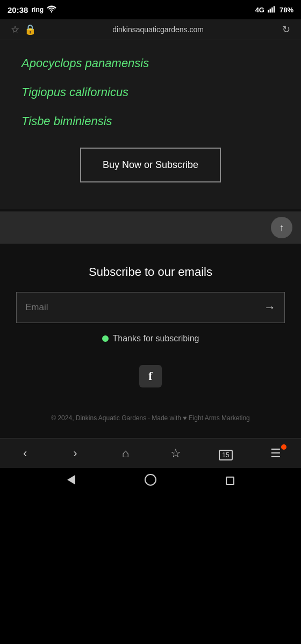  I want to click on home-circle-icon, so click(150, 480).